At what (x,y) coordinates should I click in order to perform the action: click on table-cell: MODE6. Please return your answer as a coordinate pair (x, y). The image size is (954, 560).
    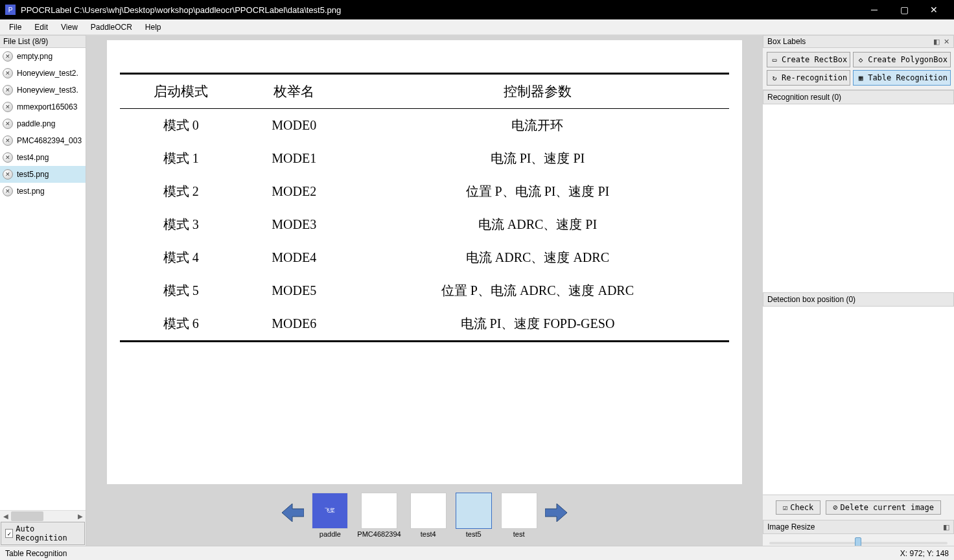
    Looking at the image, I should click on (294, 324).